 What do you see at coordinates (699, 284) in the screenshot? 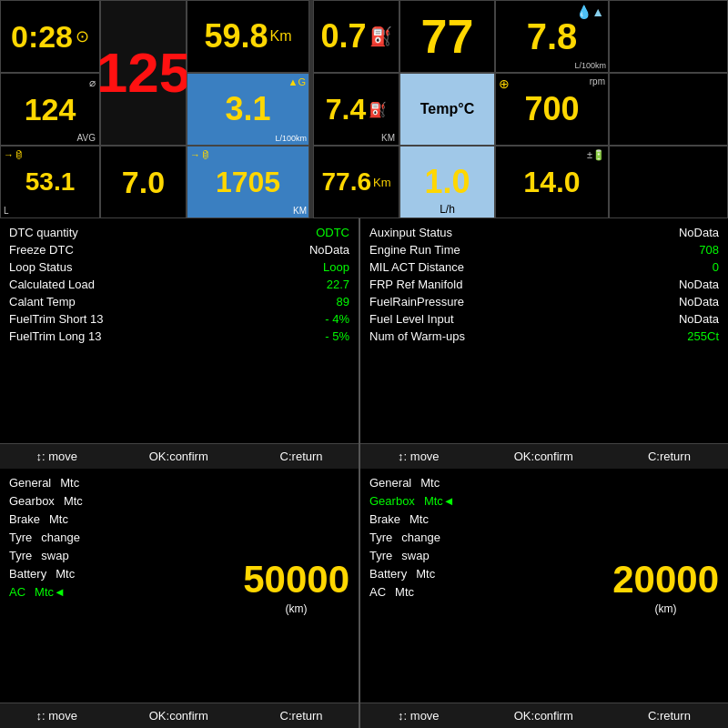
I see `frp-value: NoData` at bounding box center [699, 284].